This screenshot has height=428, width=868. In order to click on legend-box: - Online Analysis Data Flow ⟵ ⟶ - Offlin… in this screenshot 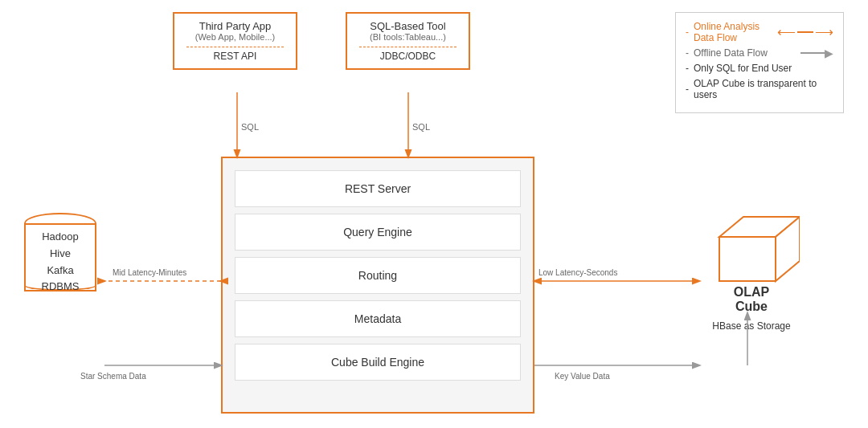, I will do `click(760, 63)`.